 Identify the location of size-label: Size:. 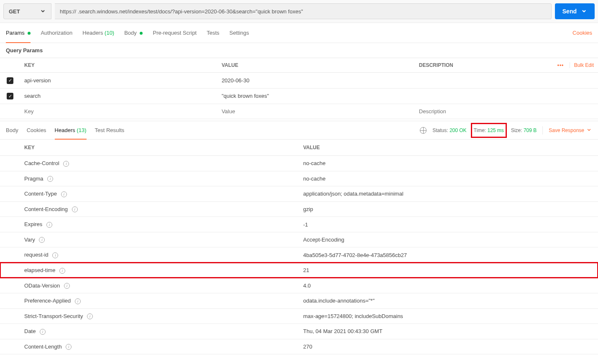
(517, 130).